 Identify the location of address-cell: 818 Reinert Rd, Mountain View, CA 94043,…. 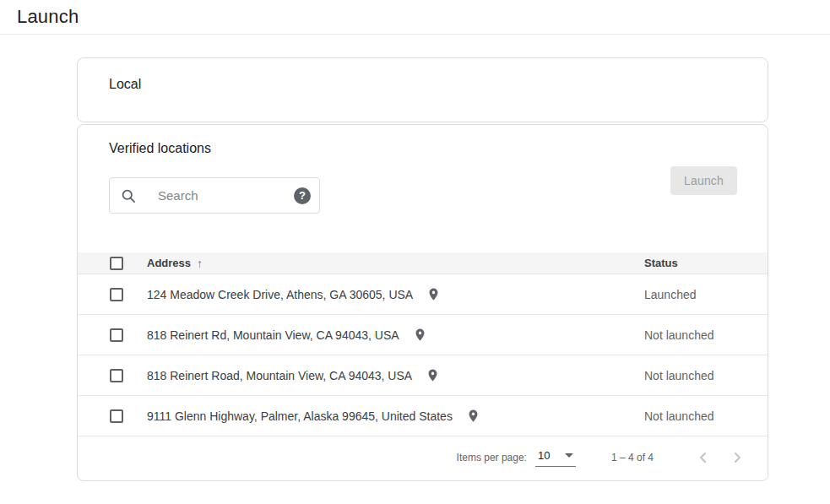
(395, 334).